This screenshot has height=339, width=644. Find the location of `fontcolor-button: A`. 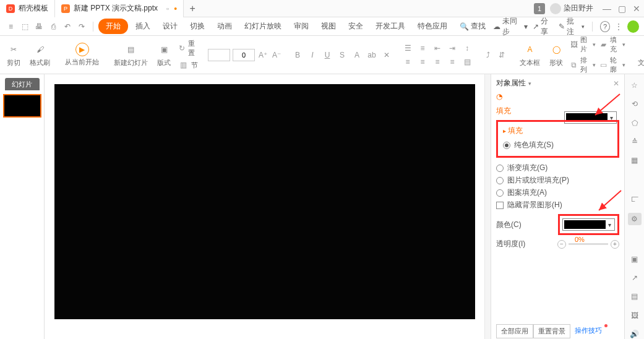

fontcolor-button: A is located at coordinates (357, 55).